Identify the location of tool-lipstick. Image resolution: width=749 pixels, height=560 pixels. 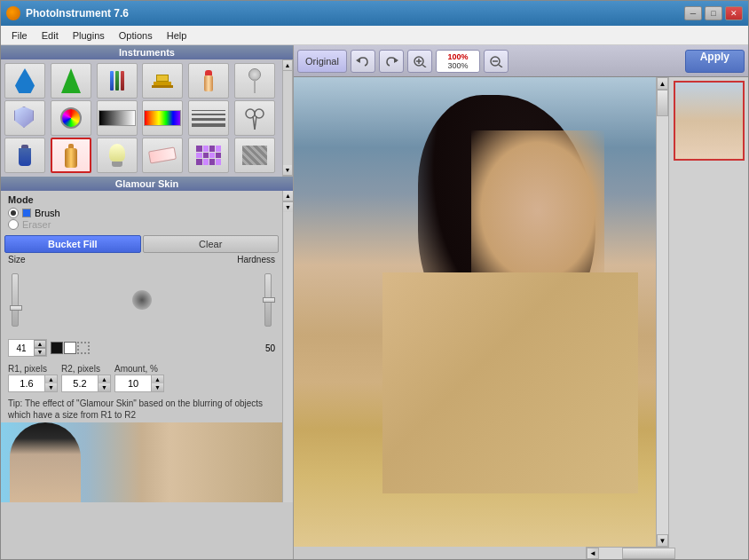
(209, 81).